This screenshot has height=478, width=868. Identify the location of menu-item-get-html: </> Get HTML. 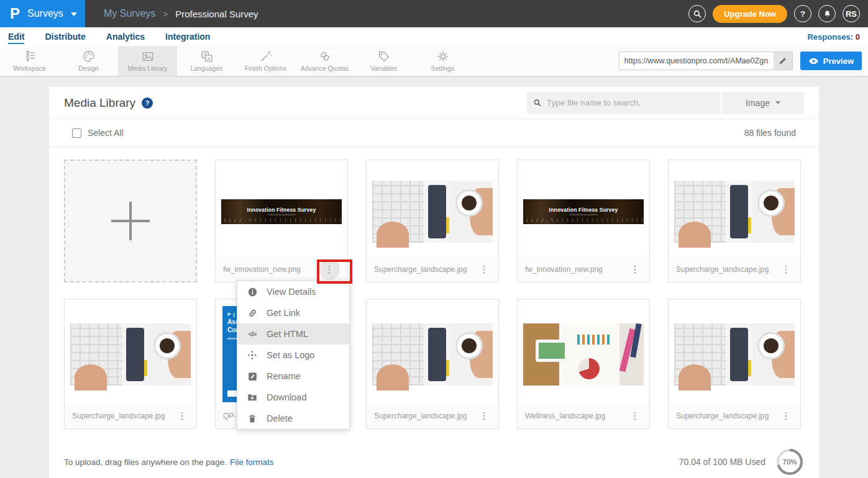
(293, 334).